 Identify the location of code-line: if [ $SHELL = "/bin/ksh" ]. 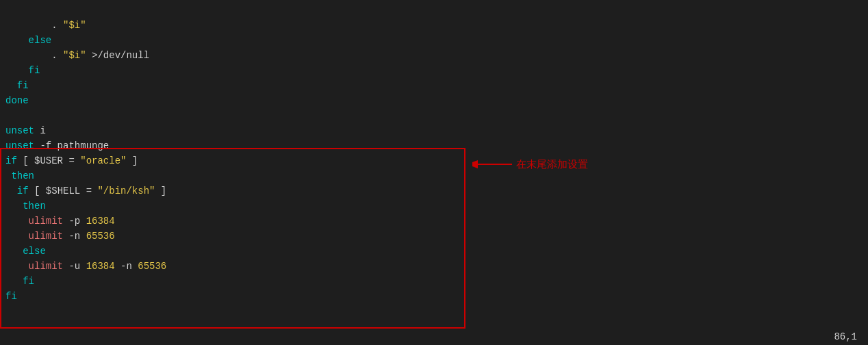
(434, 191).